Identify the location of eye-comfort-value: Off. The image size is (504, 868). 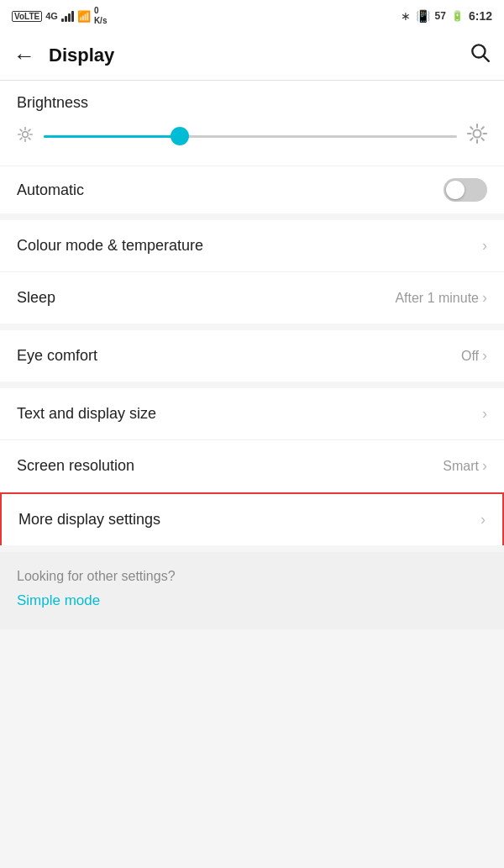
(470, 356).